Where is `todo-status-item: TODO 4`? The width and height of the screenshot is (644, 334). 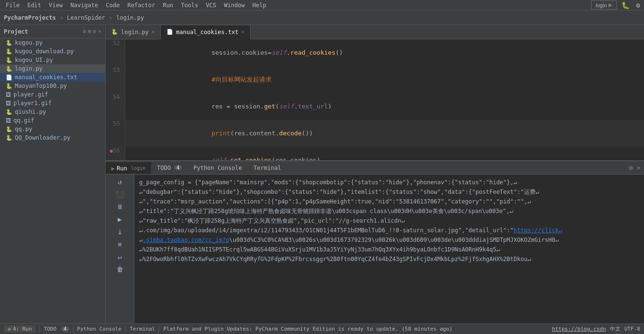 todo-status-item: TODO 4 is located at coordinates (56, 329).